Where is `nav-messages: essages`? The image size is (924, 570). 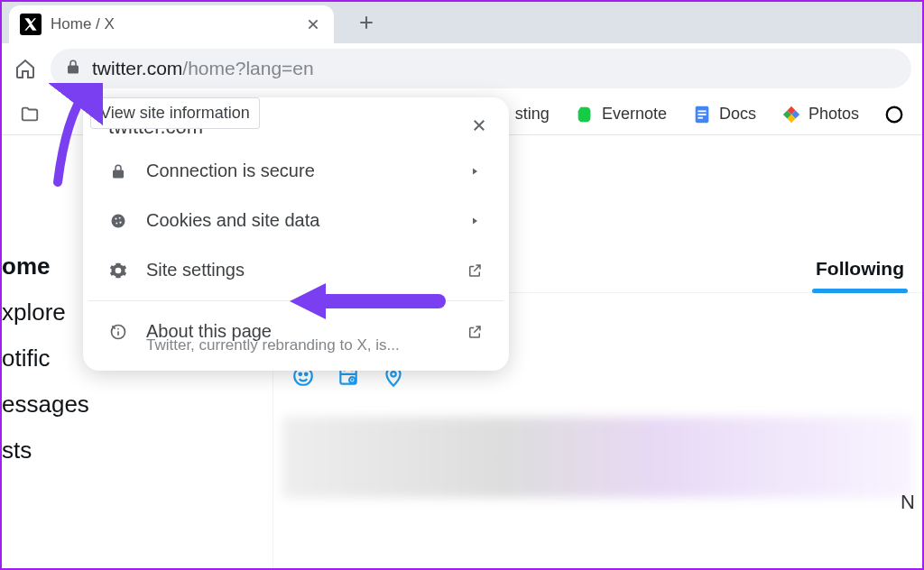
nav-messages: essages is located at coordinates (137, 404).